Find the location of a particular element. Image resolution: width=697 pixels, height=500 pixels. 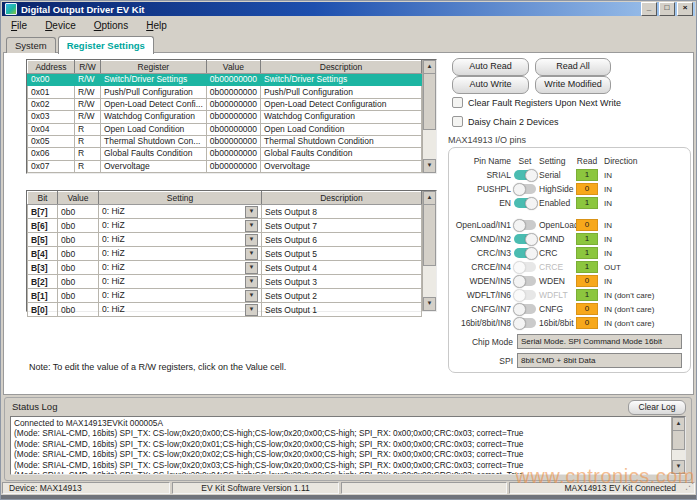

pin-name: WDEN/IN5 is located at coordinates (483, 281).